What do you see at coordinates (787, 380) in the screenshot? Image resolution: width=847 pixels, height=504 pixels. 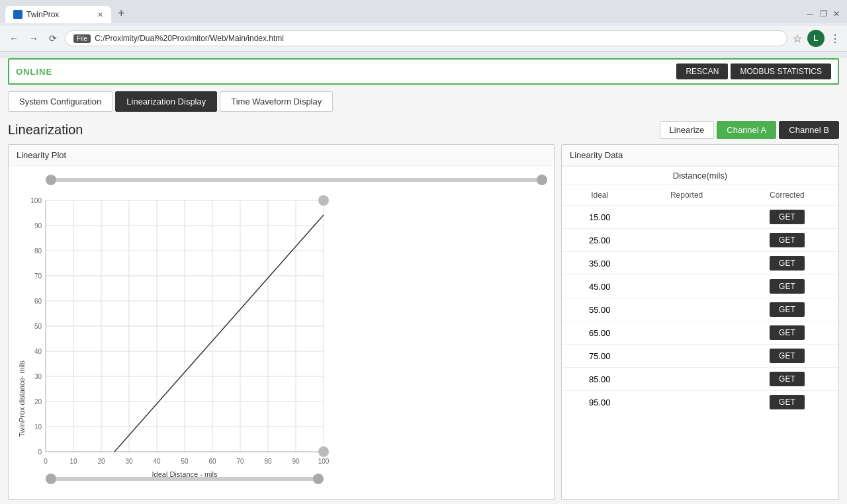 I see `get-button-cell-7: GET` at bounding box center [787, 380].